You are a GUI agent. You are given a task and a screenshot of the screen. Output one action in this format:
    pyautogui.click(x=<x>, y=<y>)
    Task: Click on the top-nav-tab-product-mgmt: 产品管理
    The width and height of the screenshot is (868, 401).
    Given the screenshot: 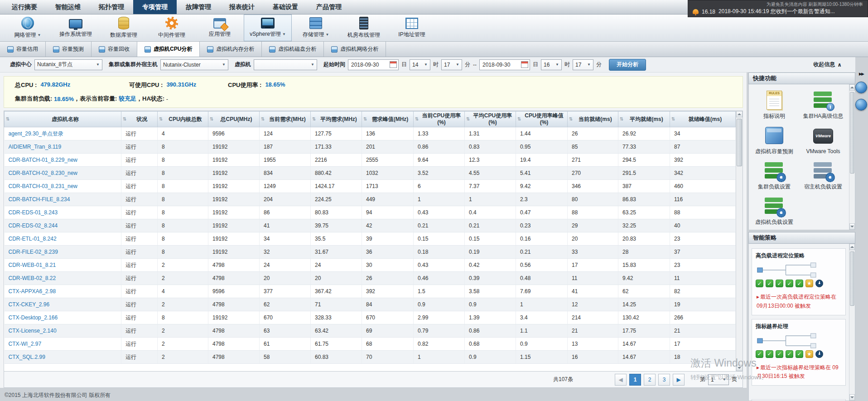 What is the action you would take?
    pyautogui.click(x=329, y=7)
    